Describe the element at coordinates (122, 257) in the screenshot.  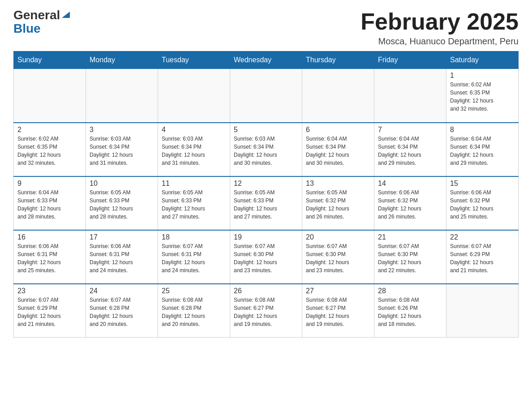
I see `calendar-cell: 17Sunrise: 6:06 AM Sunset: 6:31 PM Dayli…` at that location.